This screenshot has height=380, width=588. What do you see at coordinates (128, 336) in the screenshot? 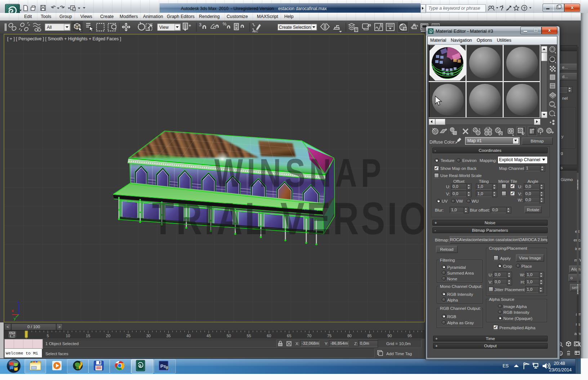
I see `svg-text: 25` at bounding box center [128, 336].